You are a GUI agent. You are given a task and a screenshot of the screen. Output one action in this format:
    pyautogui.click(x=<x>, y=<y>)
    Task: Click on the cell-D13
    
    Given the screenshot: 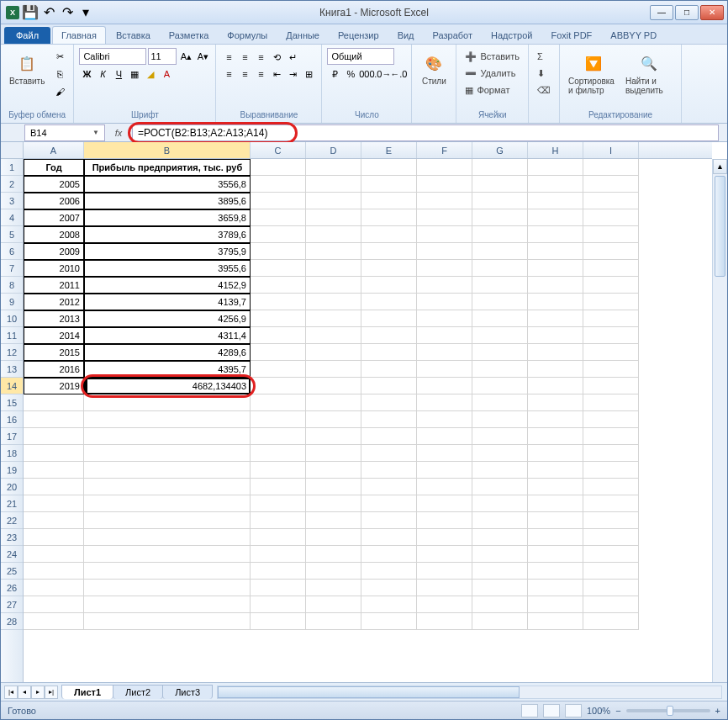 What is the action you would take?
    pyautogui.click(x=334, y=369)
    